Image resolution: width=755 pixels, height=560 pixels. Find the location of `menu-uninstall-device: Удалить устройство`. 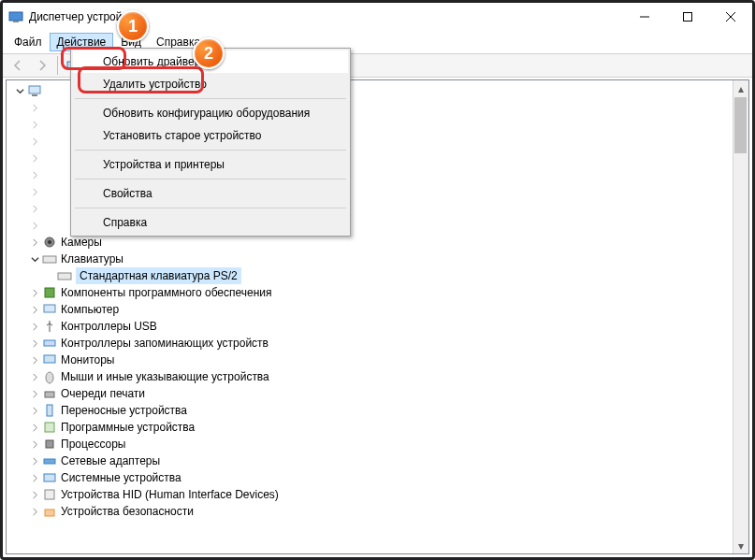

menu-uninstall-device: Удалить устройство is located at coordinates (211, 84).